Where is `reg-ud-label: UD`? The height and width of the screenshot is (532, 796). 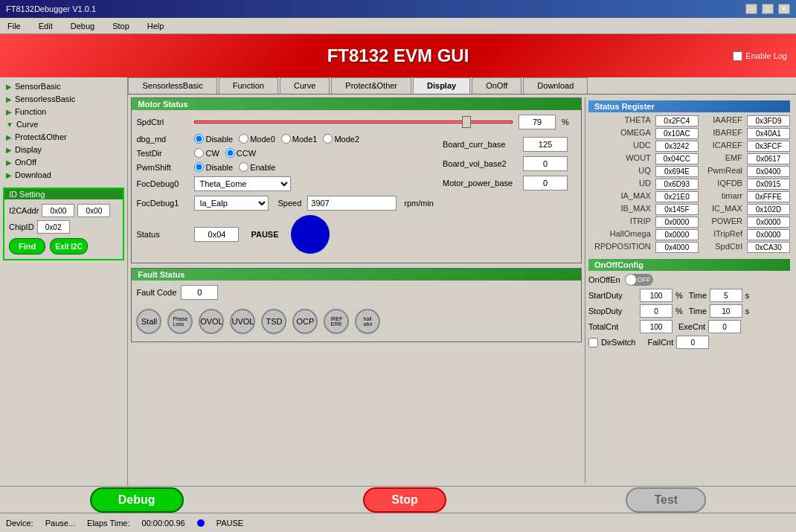
reg-ud-label: UD is located at coordinates (620, 185).